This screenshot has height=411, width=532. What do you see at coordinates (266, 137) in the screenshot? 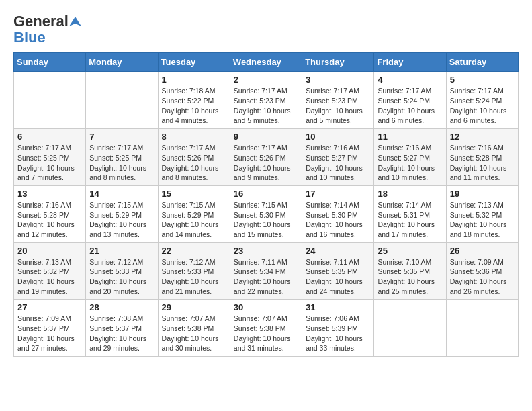
I see `day-number: 9` at bounding box center [266, 137].